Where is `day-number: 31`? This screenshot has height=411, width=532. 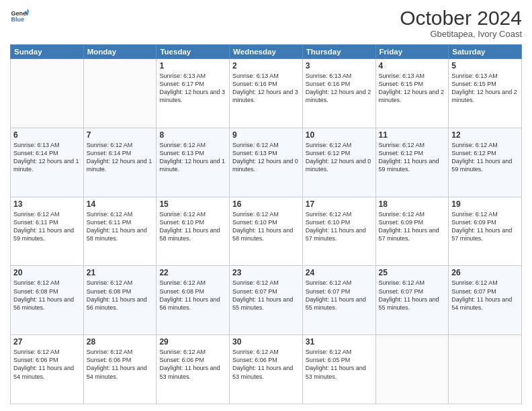
day-number: 31 is located at coordinates (339, 342).